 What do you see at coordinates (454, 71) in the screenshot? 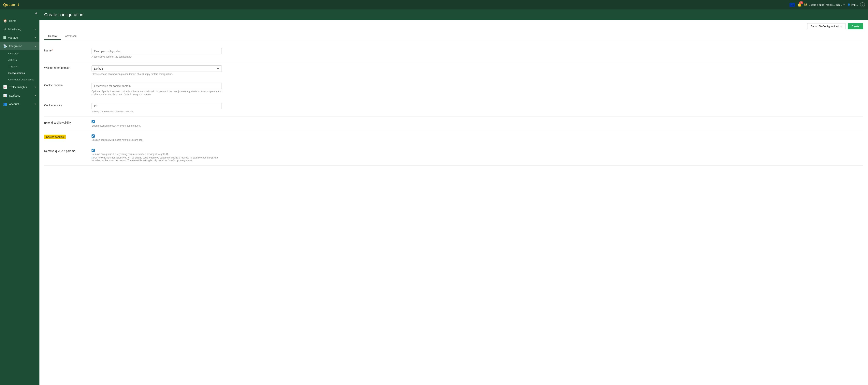
I see `form-row-waiting-room-domain: Waiting room domain Default Please choos…` at bounding box center [454, 71].